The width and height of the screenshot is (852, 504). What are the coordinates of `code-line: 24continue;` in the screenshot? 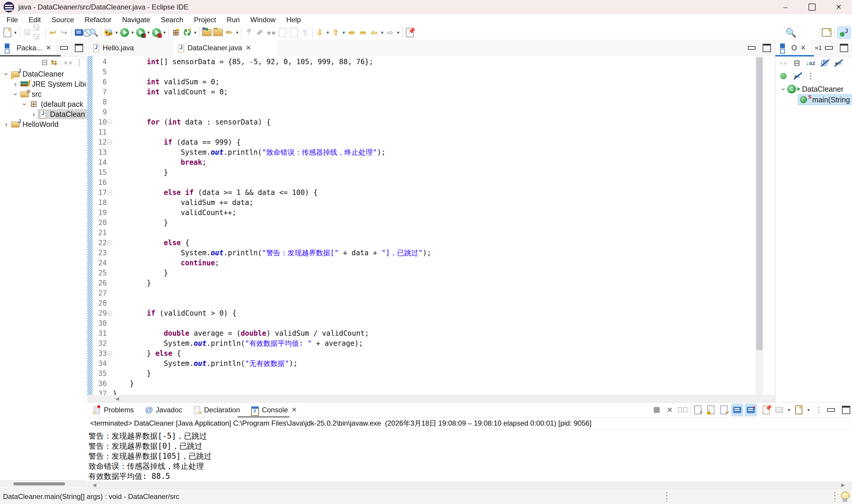 It's located at (424, 263).